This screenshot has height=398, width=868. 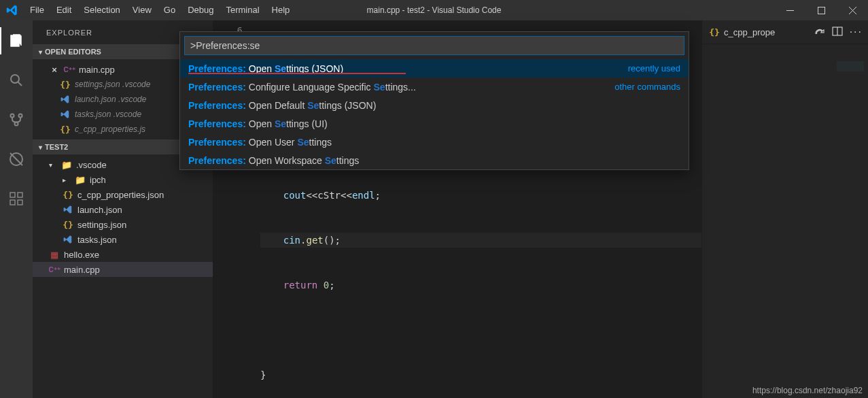 I want to click on menu-go: Go, so click(x=170, y=10).